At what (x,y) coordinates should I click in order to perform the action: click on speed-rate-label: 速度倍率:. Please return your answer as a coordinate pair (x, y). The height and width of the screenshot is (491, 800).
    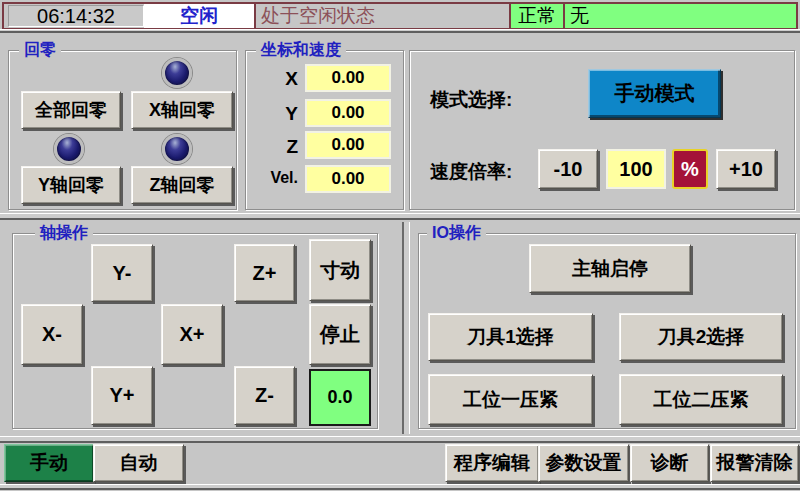
    Looking at the image, I should click on (471, 172).